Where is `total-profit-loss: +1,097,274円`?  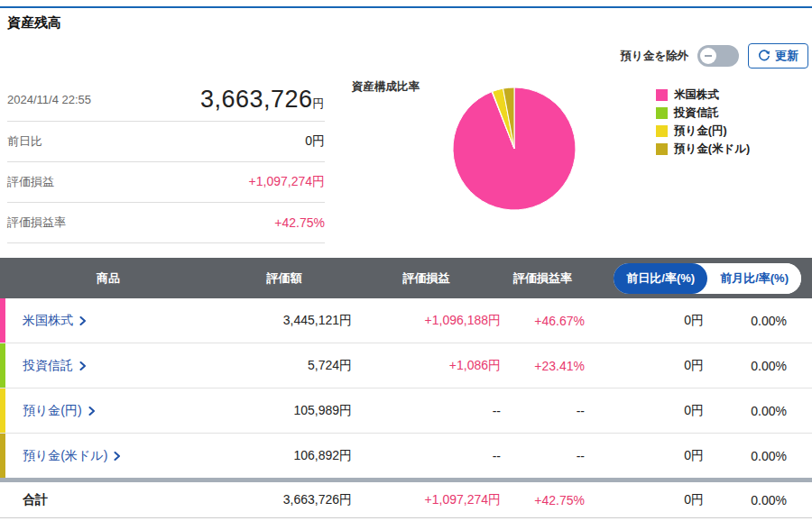
total-profit-loss: +1,097,274円 is located at coordinates (426, 500).